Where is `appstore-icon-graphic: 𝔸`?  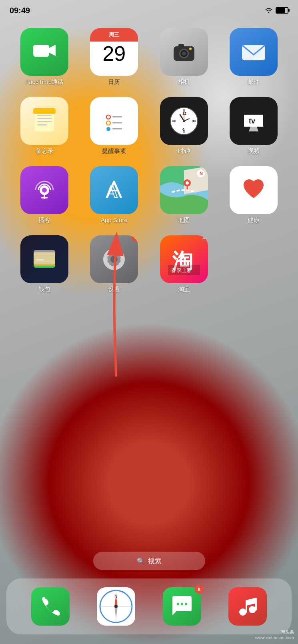
appstore-icon-graphic: 𝔸 is located at coordinates (114, 190).